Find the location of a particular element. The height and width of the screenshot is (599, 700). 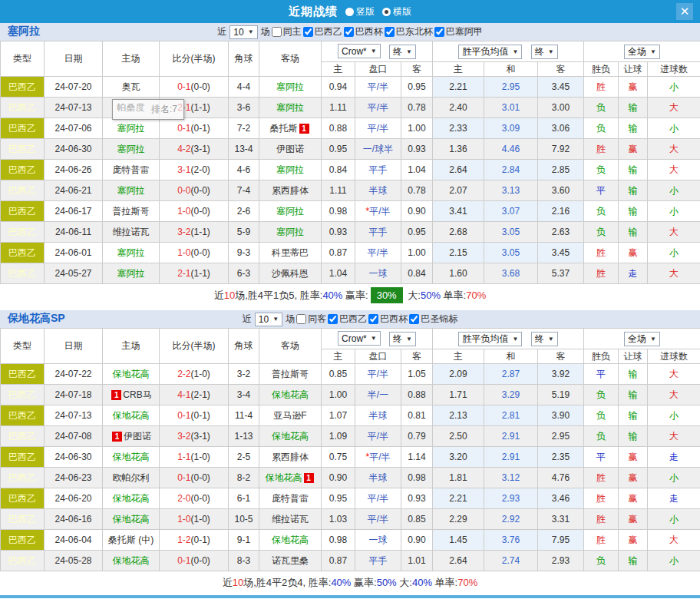

cell-odds-home: 0.87 is located at coordinates (338, 253).